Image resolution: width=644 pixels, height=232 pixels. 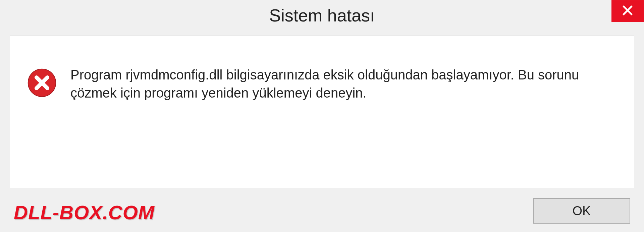 What do you see at coordinates (42, 83) in the screenshot?
I see `error-icon` at bounding box center [42, 83].